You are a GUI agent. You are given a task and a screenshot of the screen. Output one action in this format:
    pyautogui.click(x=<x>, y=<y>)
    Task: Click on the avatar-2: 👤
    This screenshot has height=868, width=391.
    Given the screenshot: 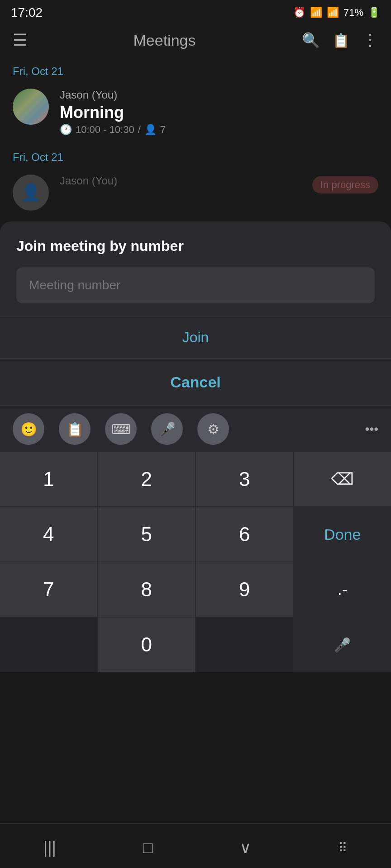 What is the action you would take?
    pyautogui.click(x=31, y=193)
    